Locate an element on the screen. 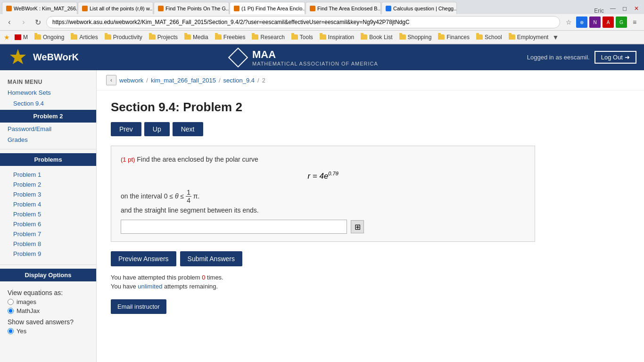 Image resolution: width=644 pixels, height=362 pixels. bookmark-gmail: M is located at coordinates (21, 37).